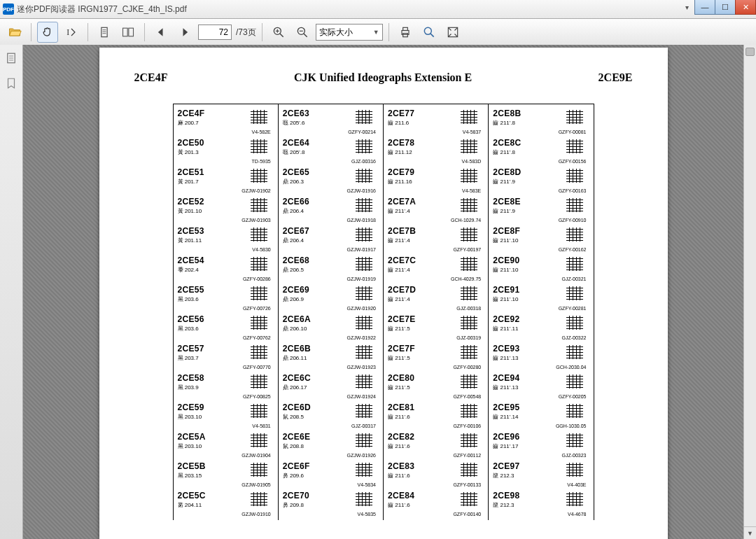 The image size is (756, 539). I want to click on bookmark-tab-icon, so click(11, 83).